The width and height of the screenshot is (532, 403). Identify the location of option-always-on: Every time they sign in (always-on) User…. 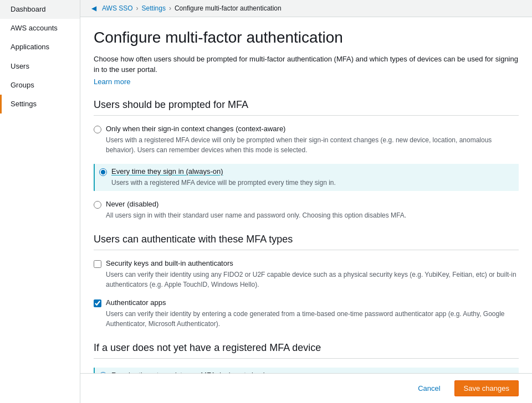
(306, 177).